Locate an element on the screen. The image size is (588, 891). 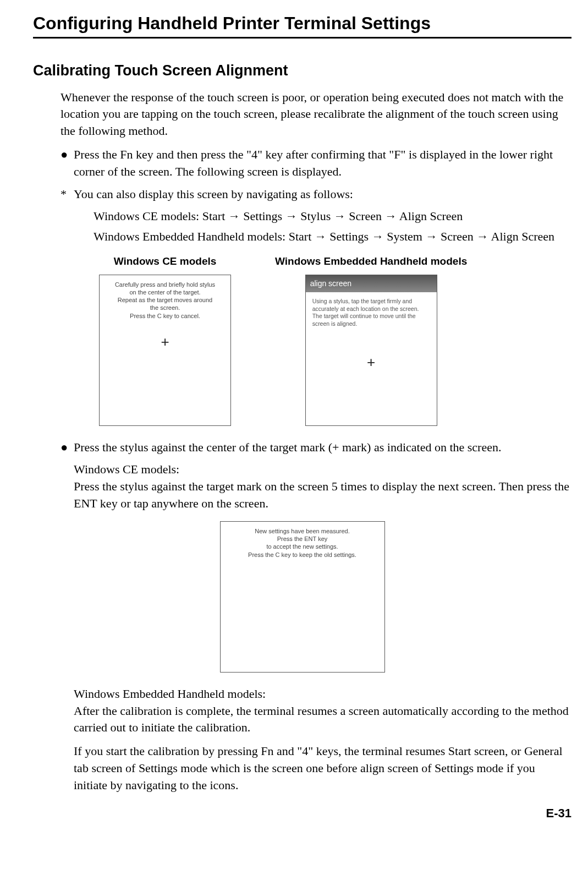
weh-caption: Windows Embedded Handheld models is located at coordinates (371, 262).